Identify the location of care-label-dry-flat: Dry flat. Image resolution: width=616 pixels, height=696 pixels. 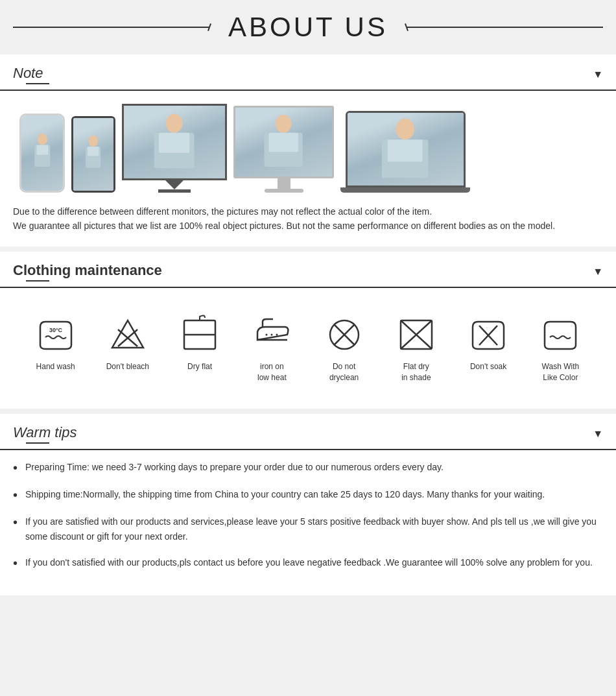
(200, 367).